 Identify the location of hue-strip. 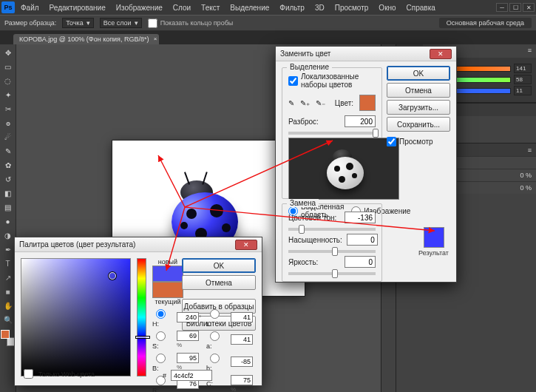
(142, 317).